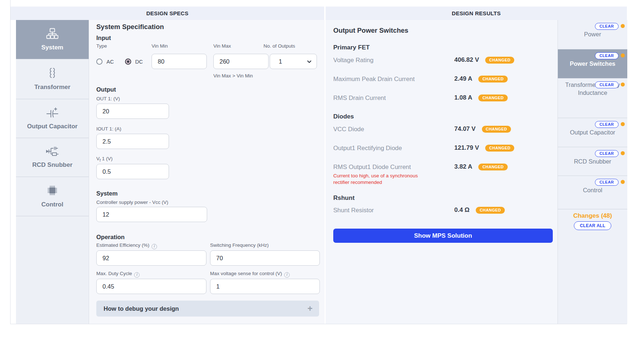 The height and width of the screenshot is (338, 644). What do you see at coordinates (463, 79) in the screenshot?
I see `result-value: 2.49 A` at bounding box center [463, 79].